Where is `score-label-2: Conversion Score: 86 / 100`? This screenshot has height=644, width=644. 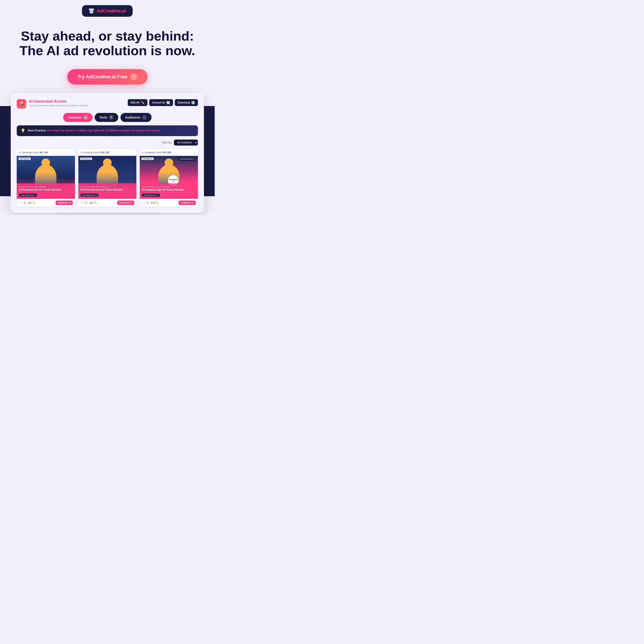 score-label-2: Conversion Score: 86 / 100 is located at coordinates (96, 153).